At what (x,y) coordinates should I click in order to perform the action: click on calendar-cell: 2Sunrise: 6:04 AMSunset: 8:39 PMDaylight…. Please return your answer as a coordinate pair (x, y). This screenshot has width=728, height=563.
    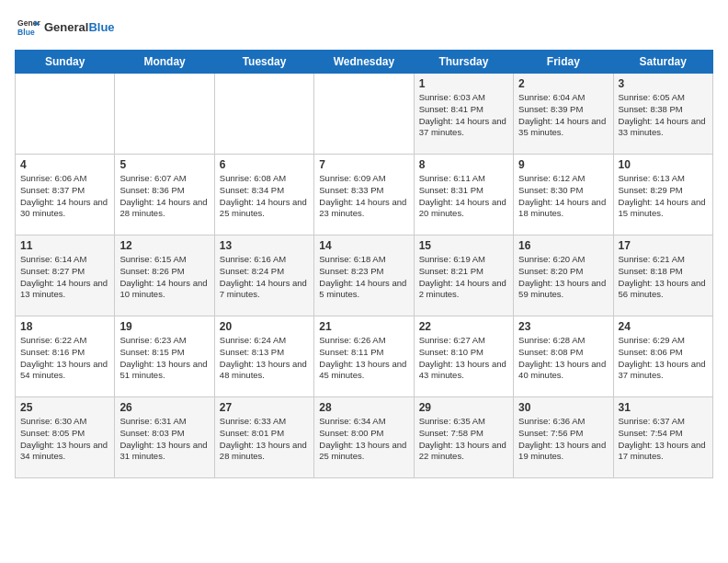
    Looking at the image, I should click on (563, 114).